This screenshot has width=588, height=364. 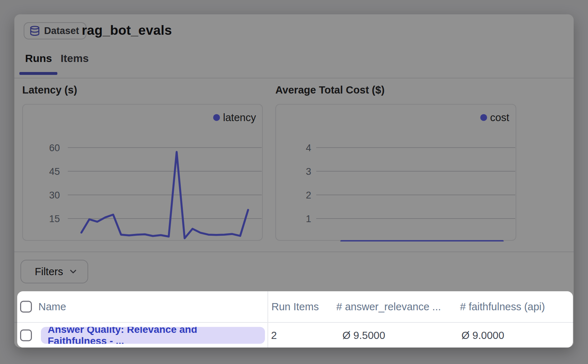 What do you see at coordinates (54, 195) in the screenshot?
I see `y-tick-label: 30` at bounding box center [54, 195].